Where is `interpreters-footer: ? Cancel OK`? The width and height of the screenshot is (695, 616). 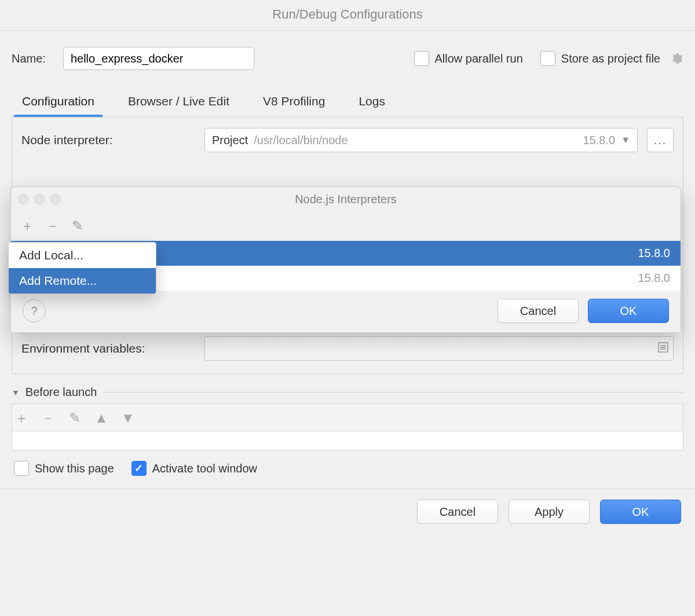
interpreters-footer: ? Cancel OK is located at coordinates (346, 311).